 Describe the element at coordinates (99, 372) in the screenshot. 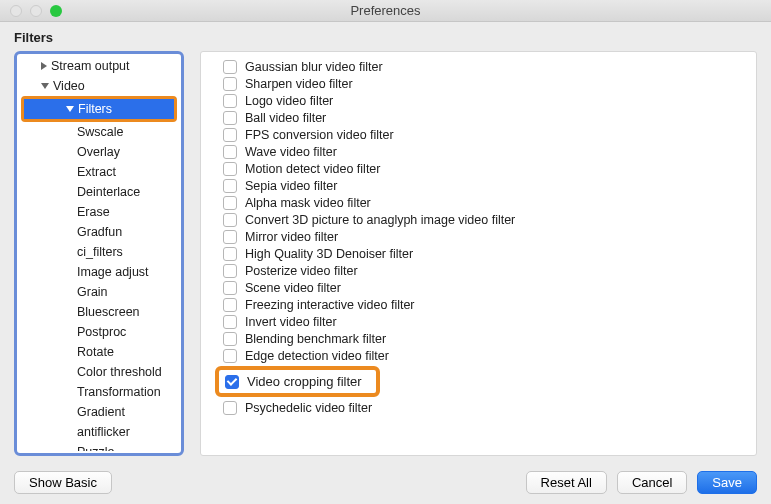

I see `sidebar-item: Color threshold` at that location.